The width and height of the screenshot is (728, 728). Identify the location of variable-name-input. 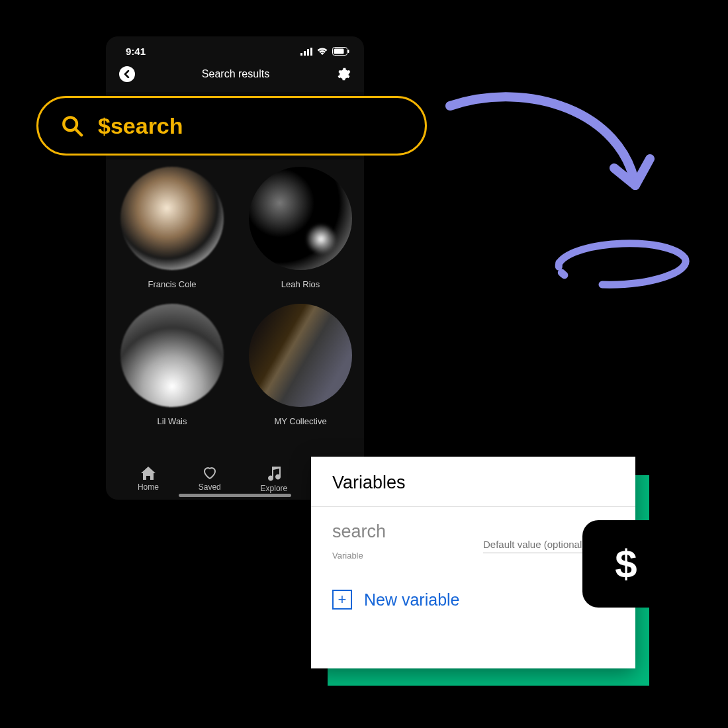
(398, 532).